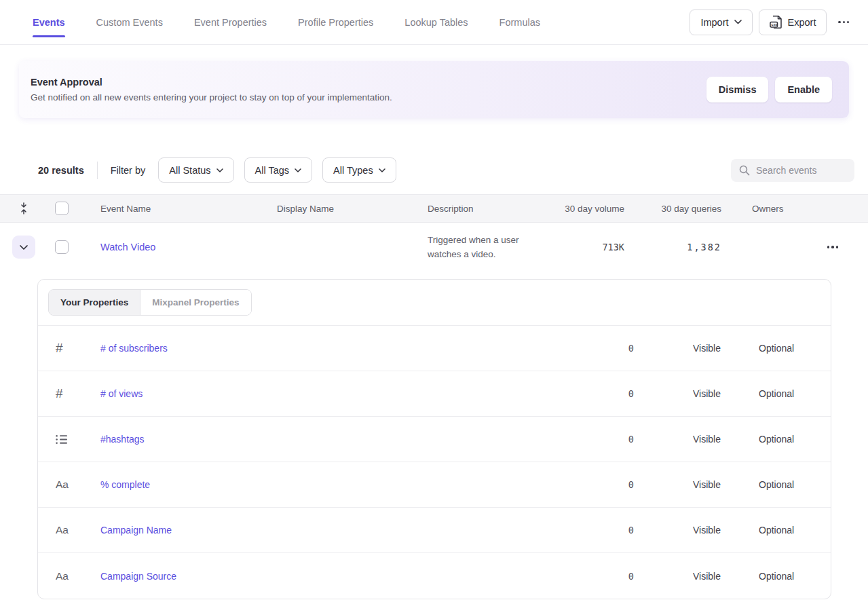 The image size is (868, 600). I want to click on events-table: Event Name Display Name Description 30 d…, so click(434, 233).